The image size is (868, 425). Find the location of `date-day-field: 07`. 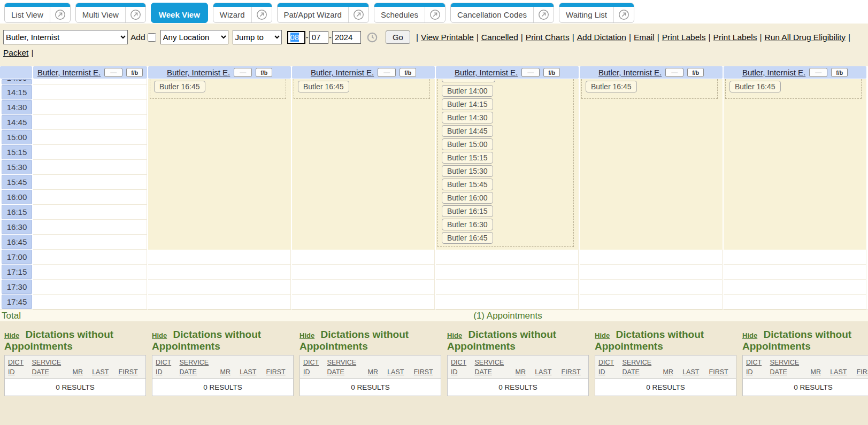

date-day-field: 07 is located at coordinates (319, 37).